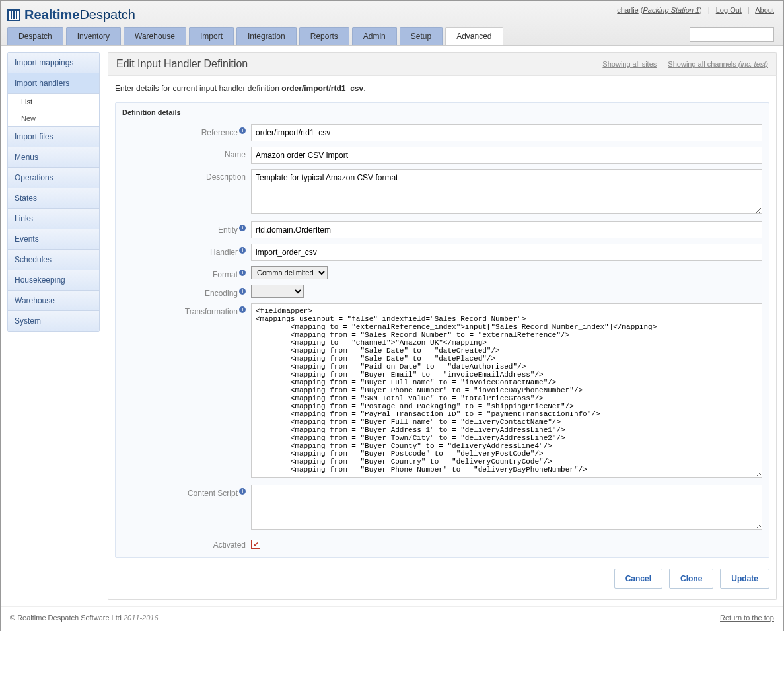  What do you see at coordinates (392, 618) in the screenshot?
I see `footer: © Realtime Despatch Software Ltd 2011-20…` at bounding box center [392, 618].